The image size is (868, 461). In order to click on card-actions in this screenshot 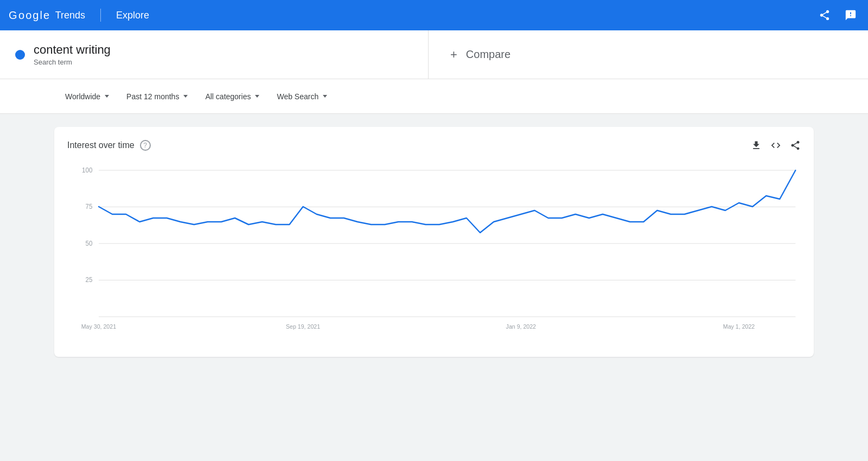, I will do `click(776, 145)`.